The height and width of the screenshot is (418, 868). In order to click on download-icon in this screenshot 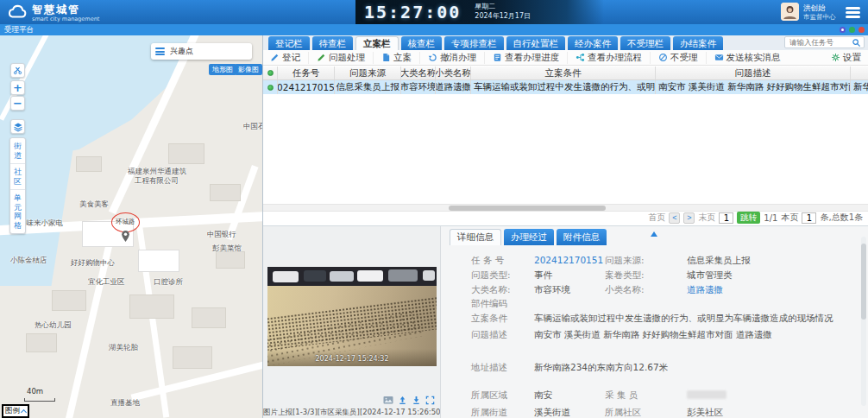, I will do `click(416, 401)`.